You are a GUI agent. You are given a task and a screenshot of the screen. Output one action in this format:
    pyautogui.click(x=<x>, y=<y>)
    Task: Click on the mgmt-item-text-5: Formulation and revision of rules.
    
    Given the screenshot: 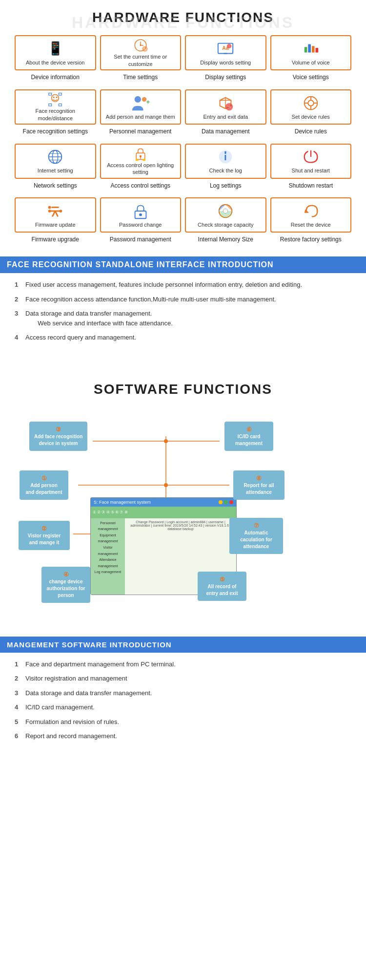 What is the action you would take?
    pyautogui.click(x=72, y=722)
    